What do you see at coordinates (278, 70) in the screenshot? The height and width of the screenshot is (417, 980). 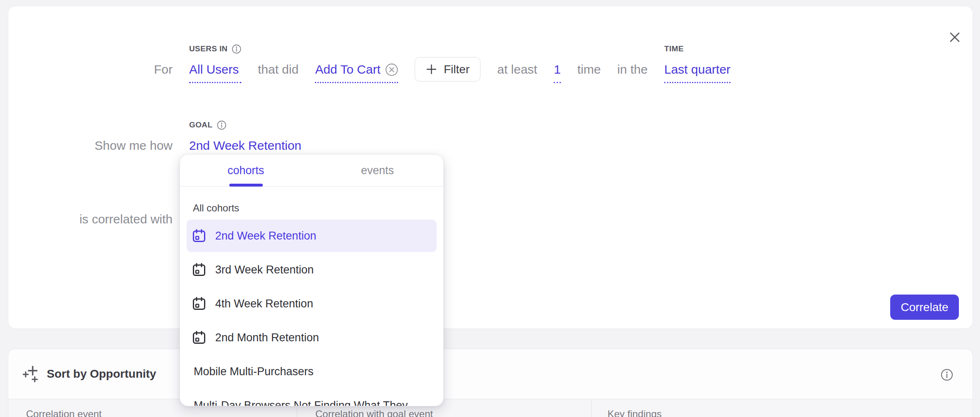 I see `that-did-text: that did` at bounding box center [278, 70].